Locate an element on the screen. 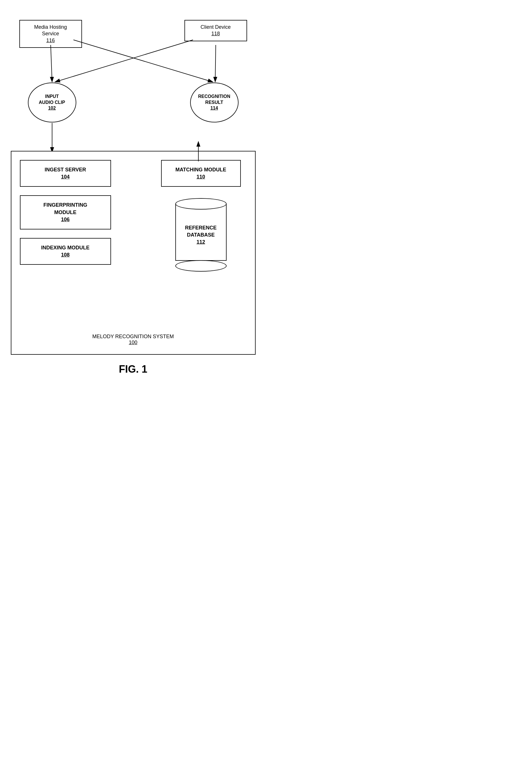 This screenshot has width=532, height=782. top-section: Media Hosting Service 116 Client Device … is located at coordinates (133, 85).